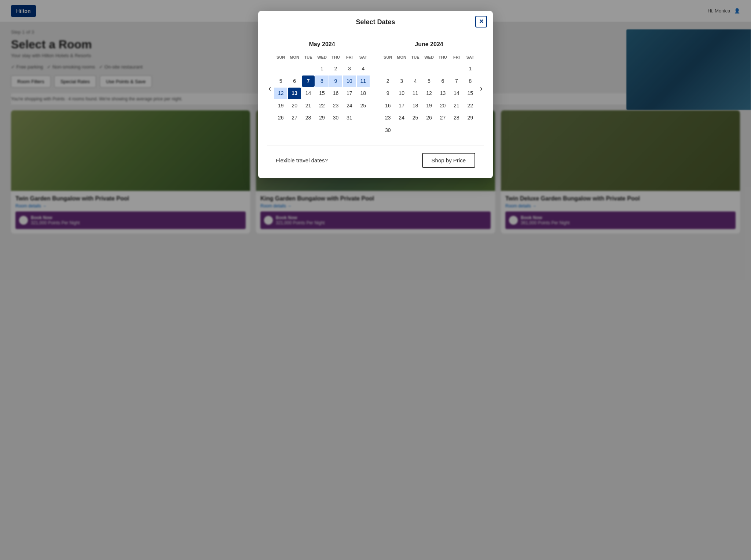  Describe the element at coordinates (429, 95) in the screenshot. I see `june-calendar-grid: SUN MON TUE WED THU FRI SAT` at that location.